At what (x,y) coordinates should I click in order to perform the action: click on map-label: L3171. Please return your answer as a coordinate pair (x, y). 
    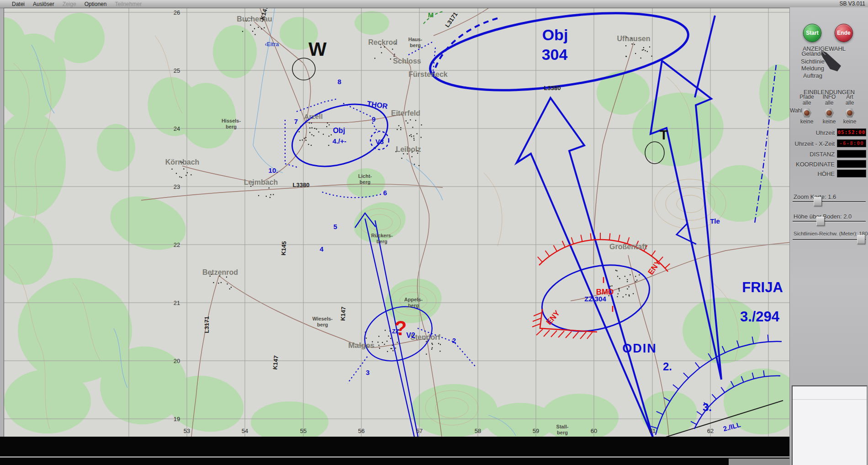
    Looking at the image, I should click on (206, 325).